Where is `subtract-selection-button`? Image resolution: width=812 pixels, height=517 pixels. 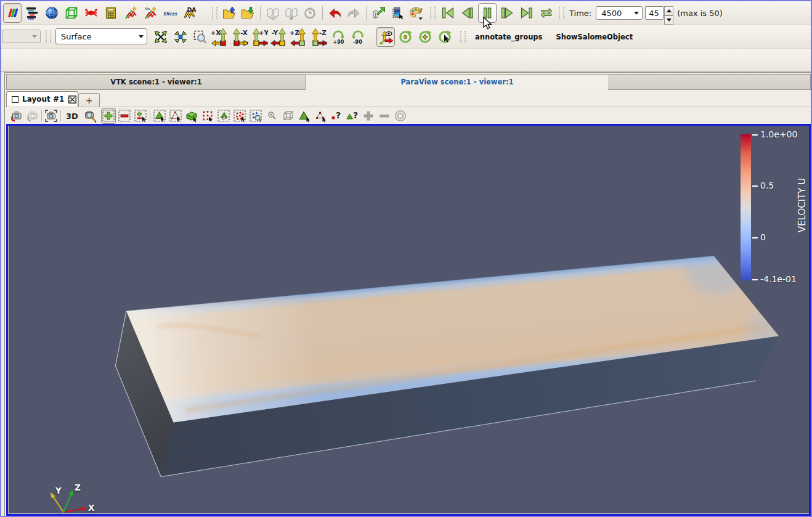
subtract-selection-button is located at coordinates (124, 116).